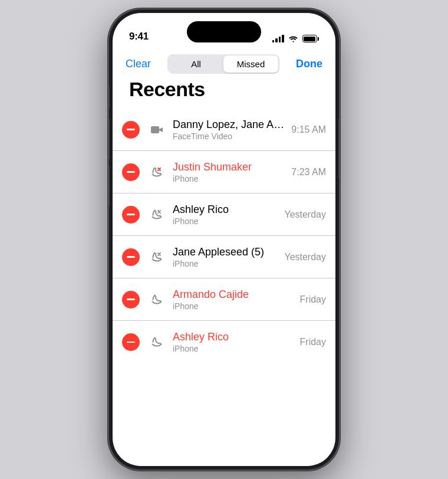 The image size is (448, 479). What do you see at coordinates (138, 64) in the screenshot?
I see `clear-button: Clear` at bounding box center [138, 64].